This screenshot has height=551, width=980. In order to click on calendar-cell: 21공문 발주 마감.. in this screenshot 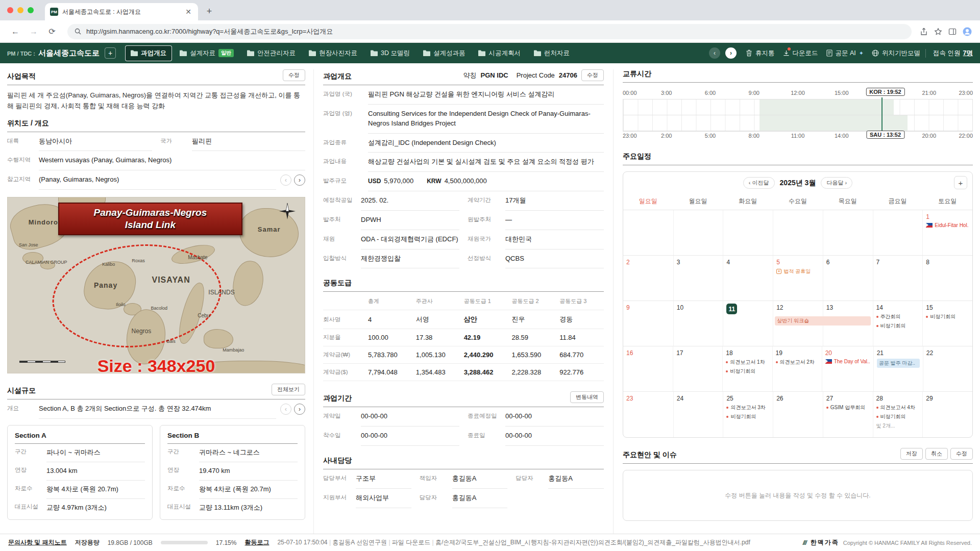, I will do `click(898, 369)`.